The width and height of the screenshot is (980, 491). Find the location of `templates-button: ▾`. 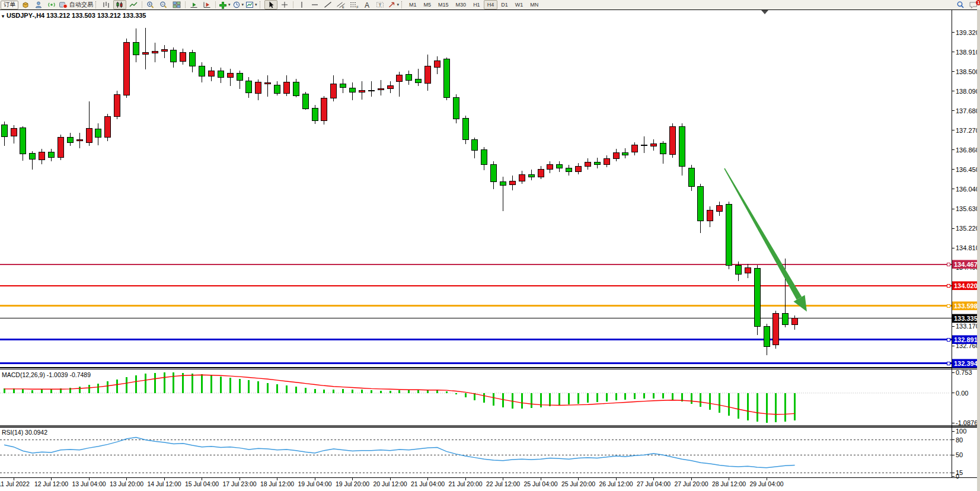

templates-button: ▾ is located at coordinates (251, 5).